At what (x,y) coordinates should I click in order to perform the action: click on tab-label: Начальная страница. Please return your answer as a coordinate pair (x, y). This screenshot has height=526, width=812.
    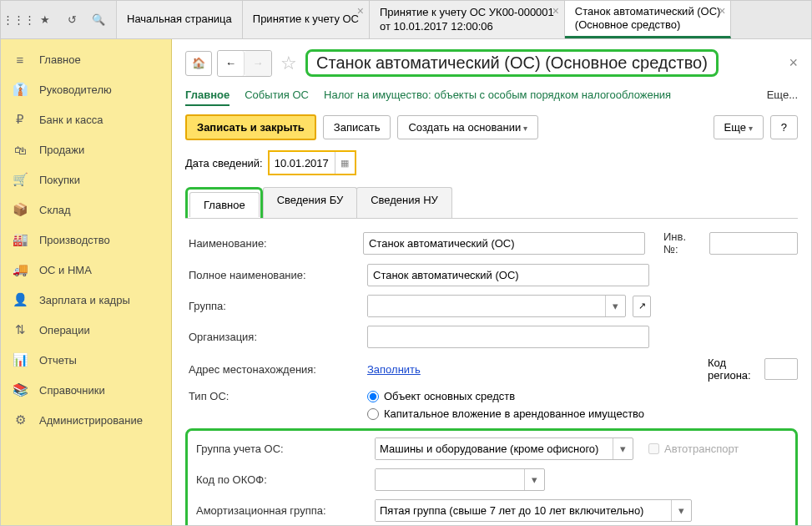
    Looking at the image, I should click on (179, 19).